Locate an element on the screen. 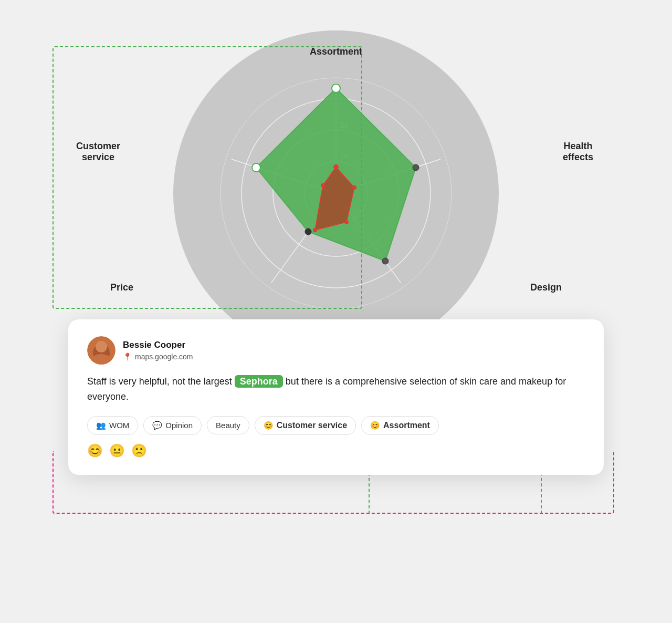 The image size is (672, 623). brand-highlight: Sephora is located at coordinates (259, 381).